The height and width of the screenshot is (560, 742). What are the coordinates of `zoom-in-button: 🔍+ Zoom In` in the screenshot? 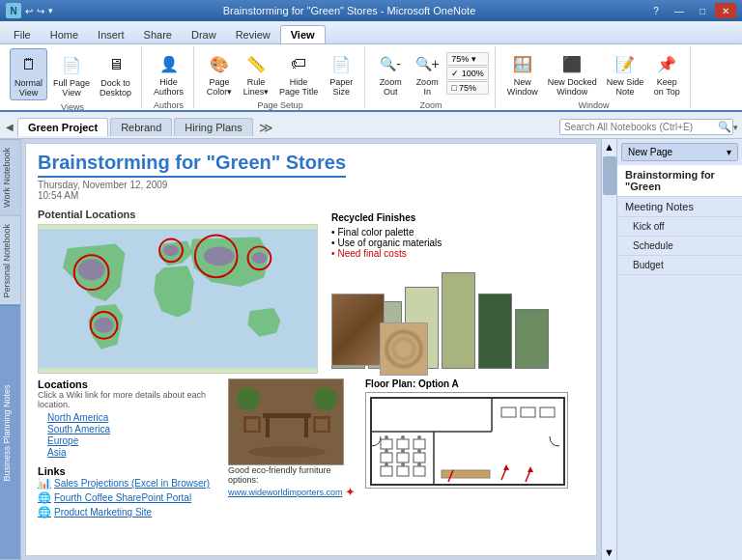 It's located at (427, 73).